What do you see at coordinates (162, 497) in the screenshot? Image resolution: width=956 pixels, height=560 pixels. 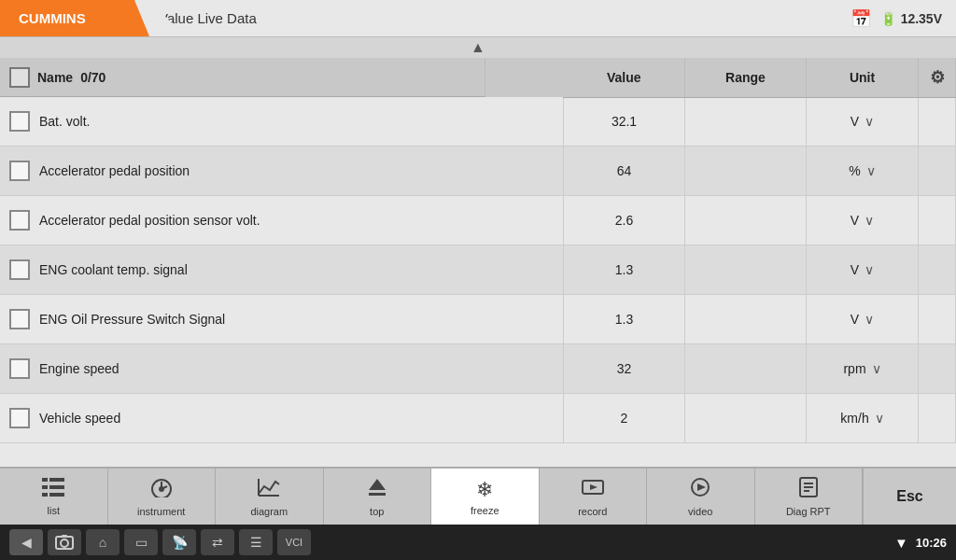 I see `toolbar-instrument: instrument` at bounding box center [162, 497].